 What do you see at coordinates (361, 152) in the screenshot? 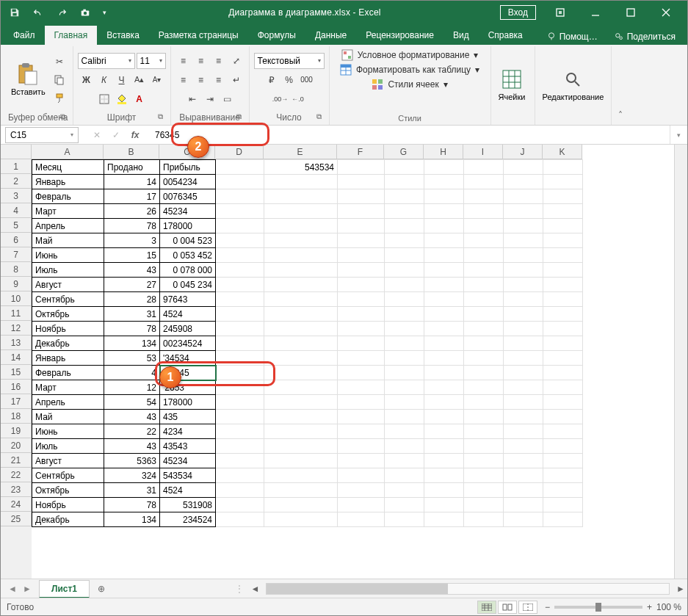
I see `column-header: F` at bounding box center [361, 152].